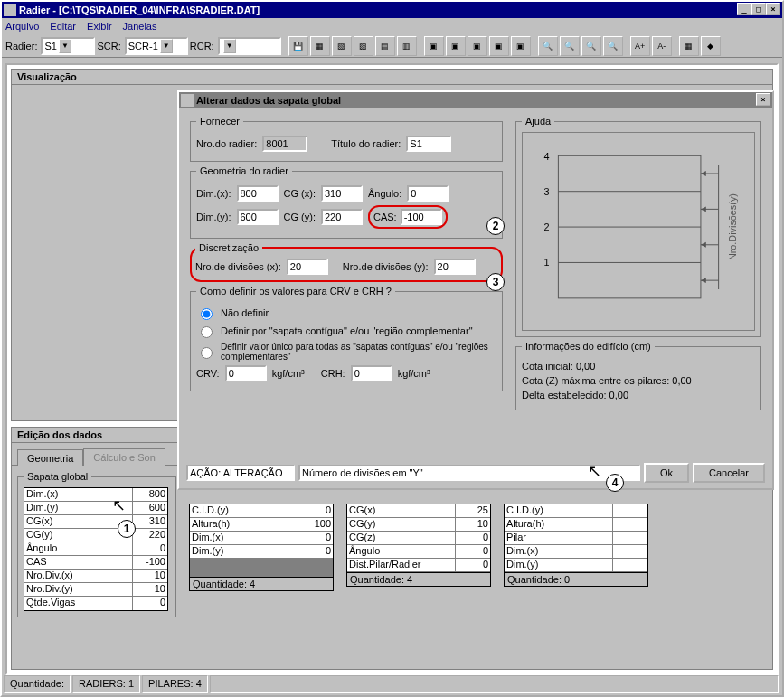 Image resolution: width=784 pixels, height=697 pixels. Describe the element at coordinates (333, 373) in the screenshot. I see `crh-label: CRH:` at that location.